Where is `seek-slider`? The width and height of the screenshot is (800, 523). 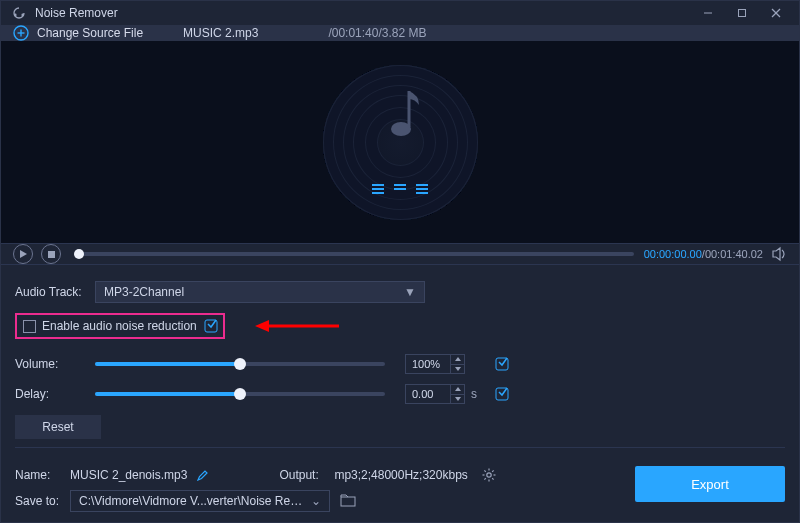
seek-slider is located at coordinates (356, 254).